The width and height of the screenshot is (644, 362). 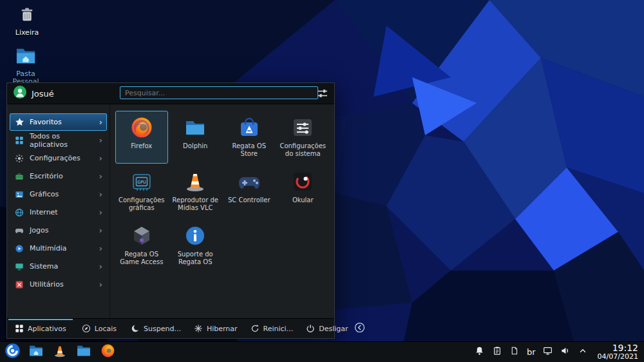 I want to click on expand-caret-icon, so click(x=583, y=352).